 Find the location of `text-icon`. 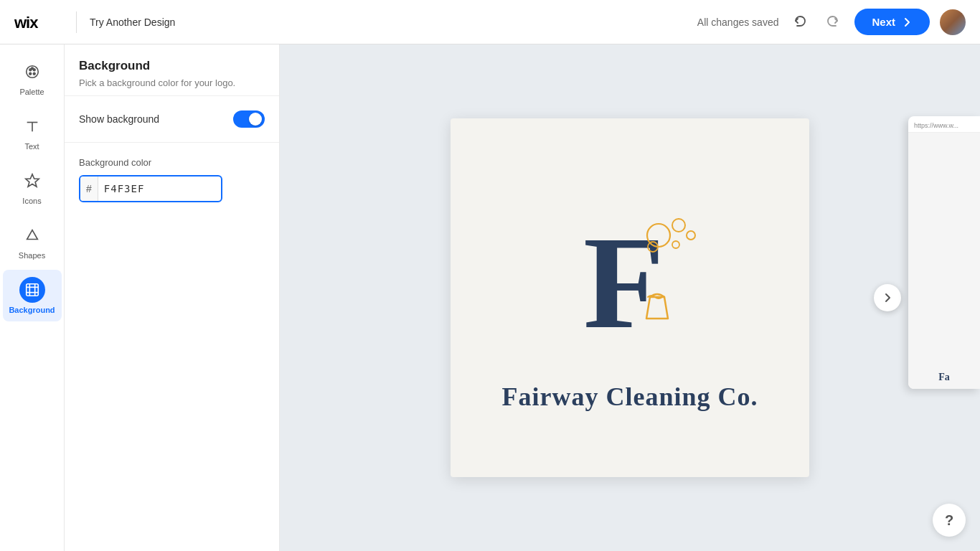

text-icon is located at coordinates (32, 126).